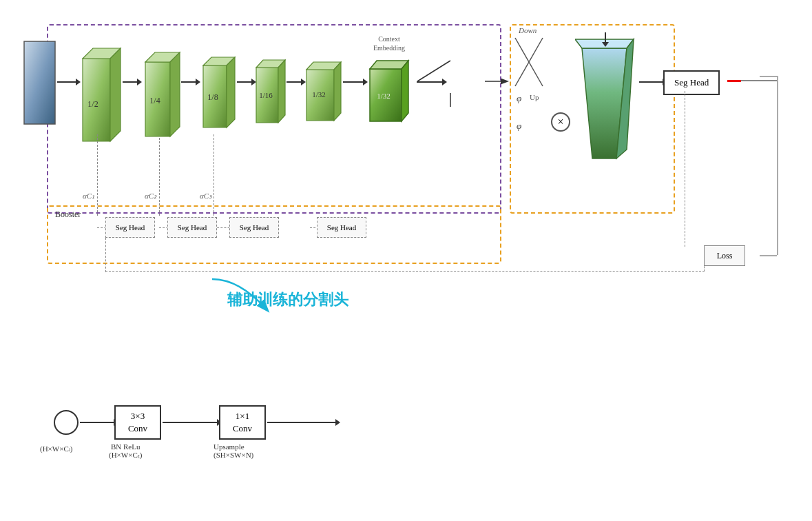 This screenshot has height=521, width=812. I want to click on seg-head-booster-1: Seg Head, so click(130, 227).